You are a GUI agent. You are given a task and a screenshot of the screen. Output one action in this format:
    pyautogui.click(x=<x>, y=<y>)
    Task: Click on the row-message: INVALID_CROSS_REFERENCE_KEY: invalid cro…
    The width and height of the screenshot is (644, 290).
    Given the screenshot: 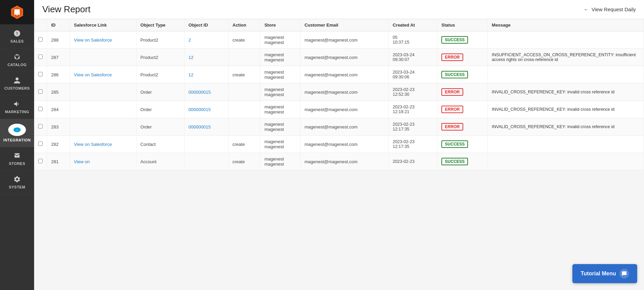 What is the action you would take?
    pyautogui.click(x=566, y=110)
    